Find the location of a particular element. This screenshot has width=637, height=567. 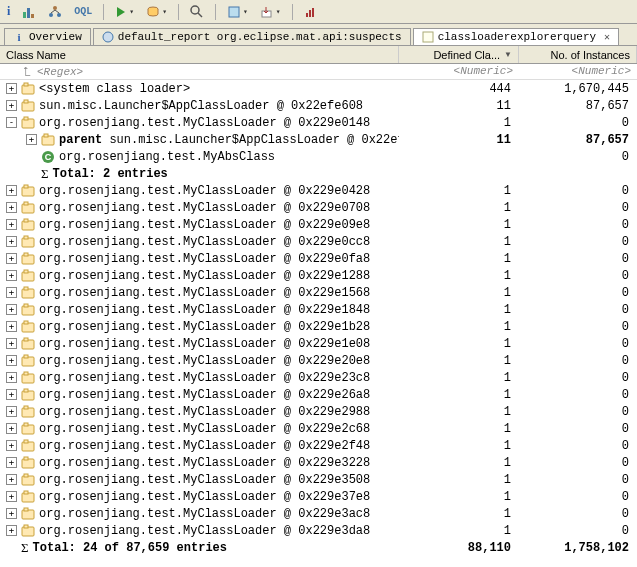

tab-default-report: default_report org.eclipse.mat.api:suspe… is located at coordinates (252, 36).